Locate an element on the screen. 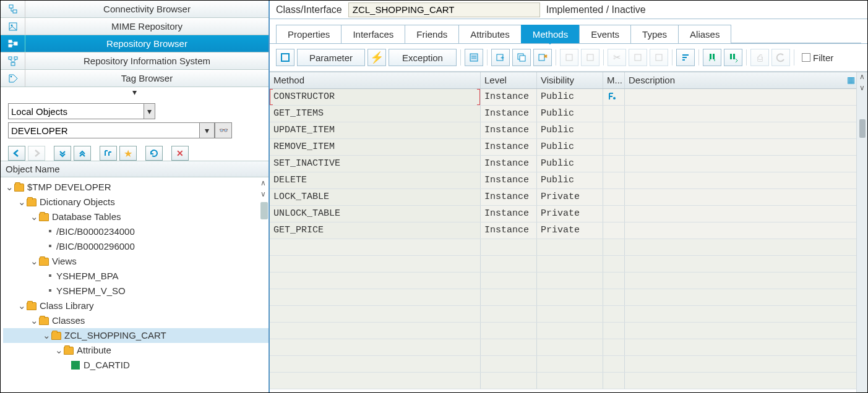  user-input is located at coordinates (104, 130).